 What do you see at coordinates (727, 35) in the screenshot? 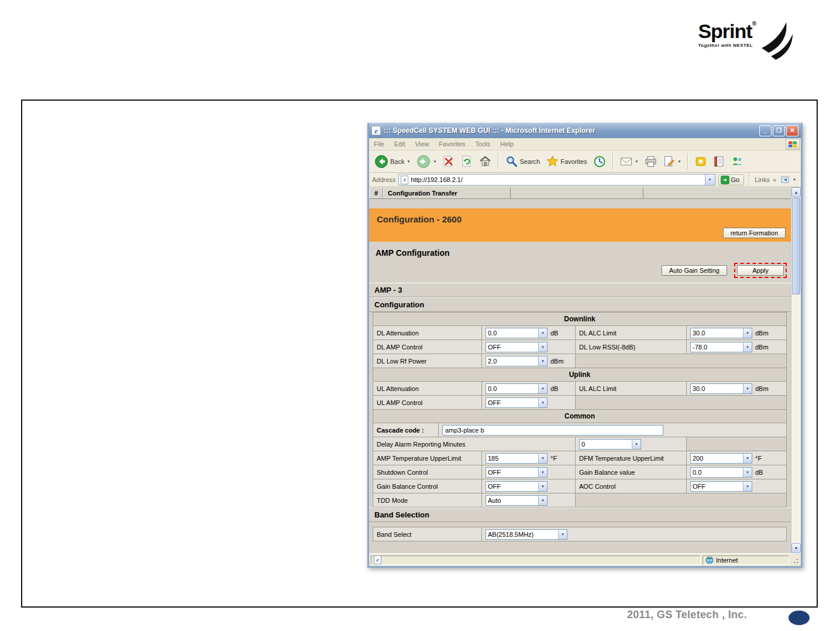
I see `sprint-logo-text: Sprint® Together with NEXTEL` at bounding box center [727, 35].